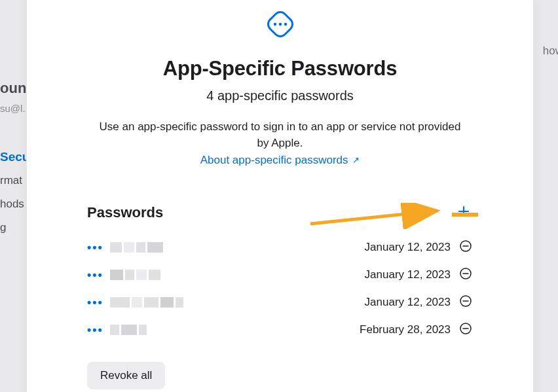 The height and width of the screenshot is (392, 558). Describe the element at coordinates (550, 51) in the screenshot. I see `bg-right-fragment: how` at that location.